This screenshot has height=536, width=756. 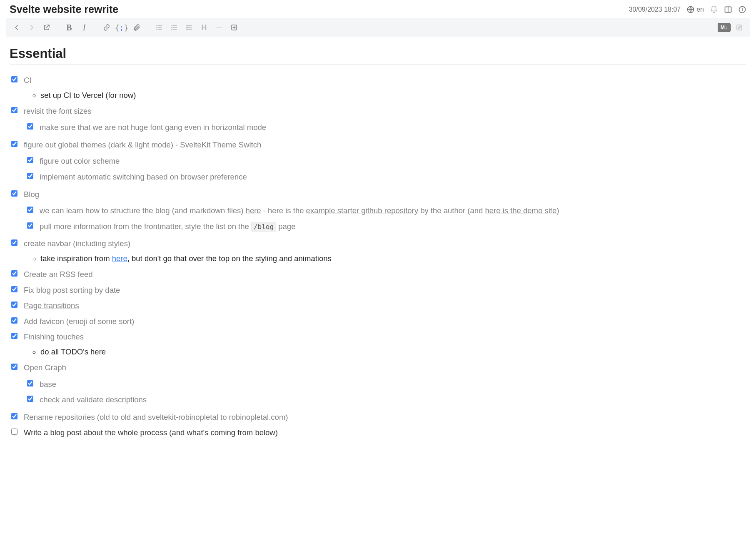 What do you see at coordinates (378, 27) in the screenshot?
I see `toolbar: B I {;} H M↓` at bounding box center [378, 27].